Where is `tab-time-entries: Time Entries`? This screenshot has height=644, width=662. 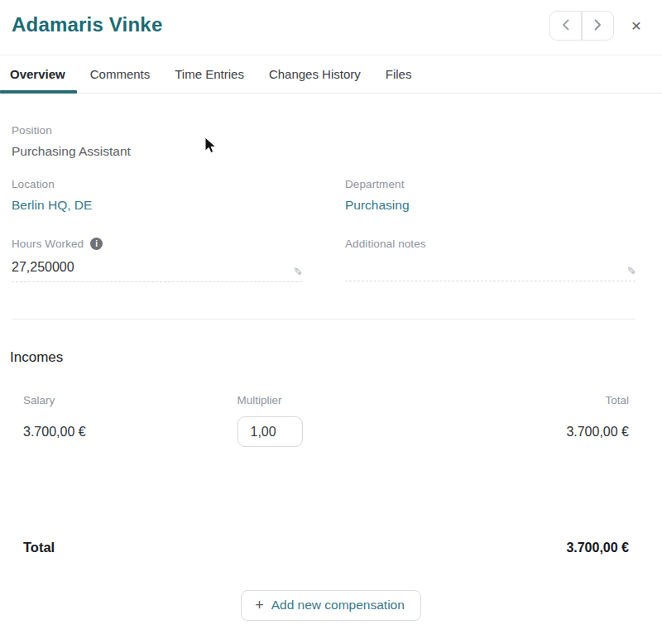 tab-time-entries: Time Entries is located at coordinates (209, 74).